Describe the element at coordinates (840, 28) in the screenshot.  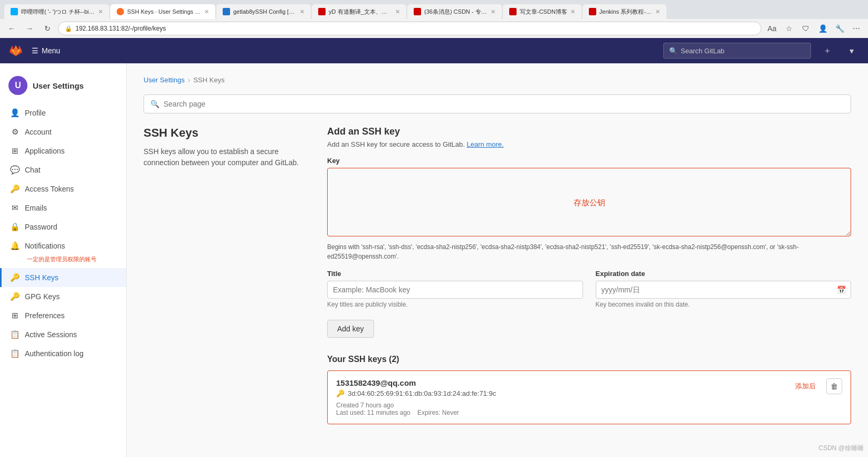
I see `extensions-btn: 🔧` at that location.